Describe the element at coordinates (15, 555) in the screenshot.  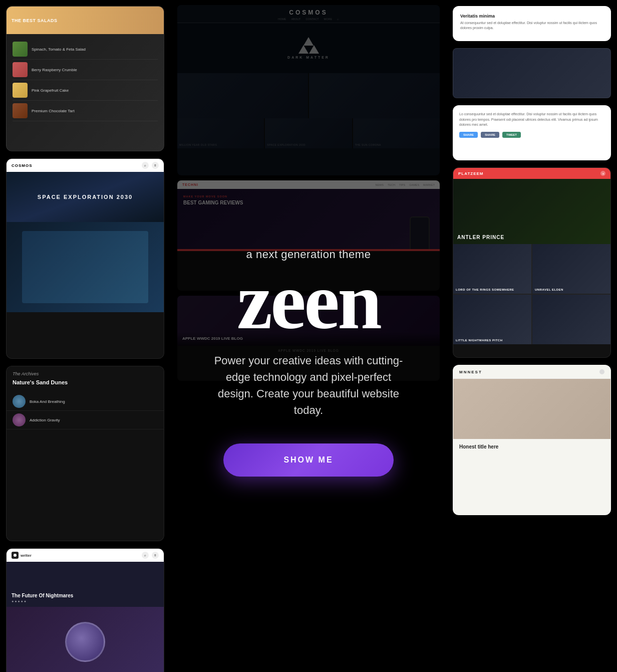
I see `writer-icon` at that location.